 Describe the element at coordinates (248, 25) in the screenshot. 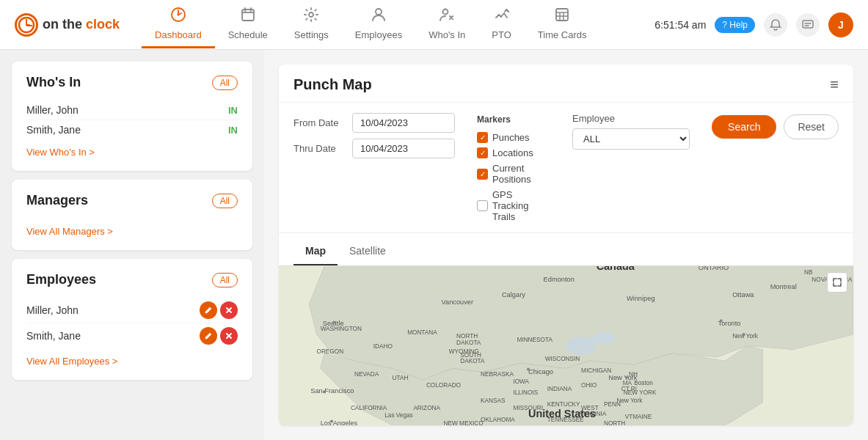

I see `nav-item-schedule: Schedule` at that location.